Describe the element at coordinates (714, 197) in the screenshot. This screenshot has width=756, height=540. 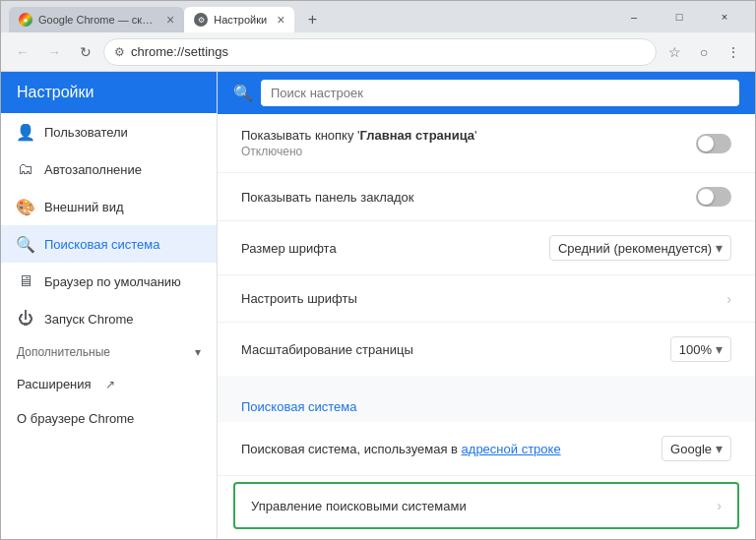
I see `bookmarks-toggle` at that location.